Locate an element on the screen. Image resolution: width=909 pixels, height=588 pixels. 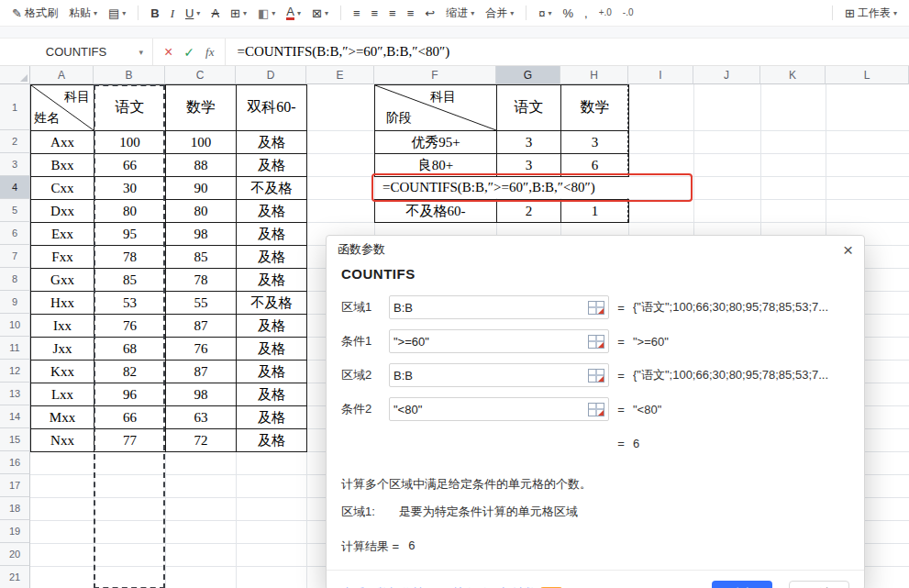
cell-H1: 数学 is located at coordinates (594, 108).